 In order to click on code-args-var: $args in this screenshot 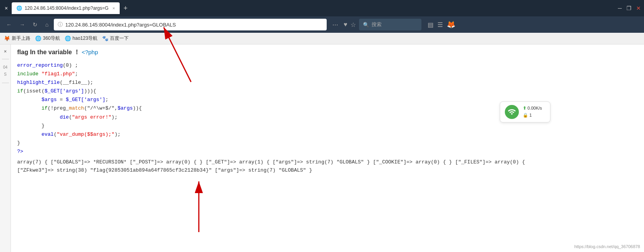, I will do `click(49, 100)`.